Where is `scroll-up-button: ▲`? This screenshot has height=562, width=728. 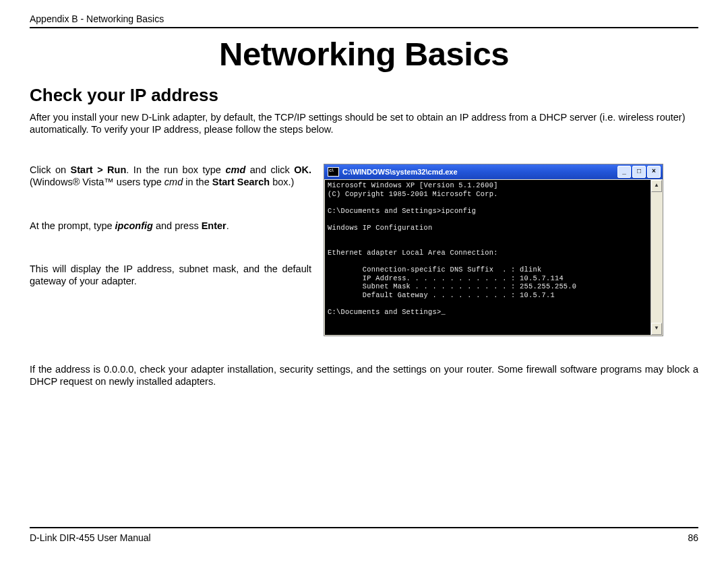
scroll-up-button: ▲ is located at coordinates (657, 186).